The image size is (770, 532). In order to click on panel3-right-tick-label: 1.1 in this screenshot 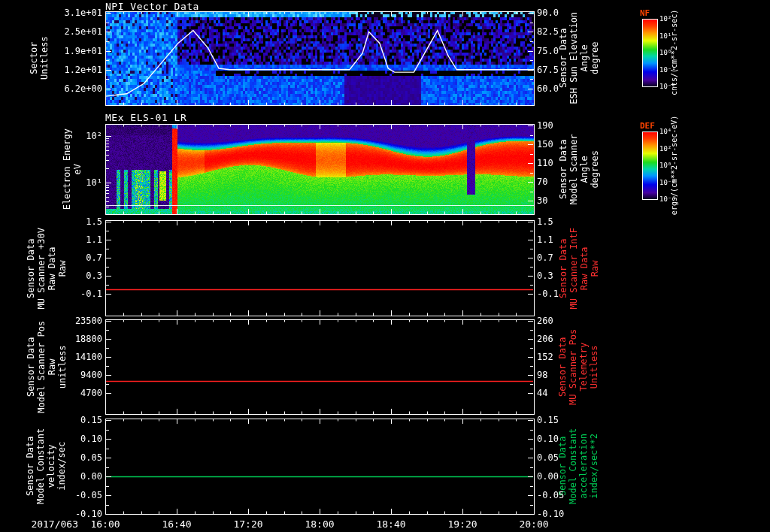, I will do `click(559, 240)`.